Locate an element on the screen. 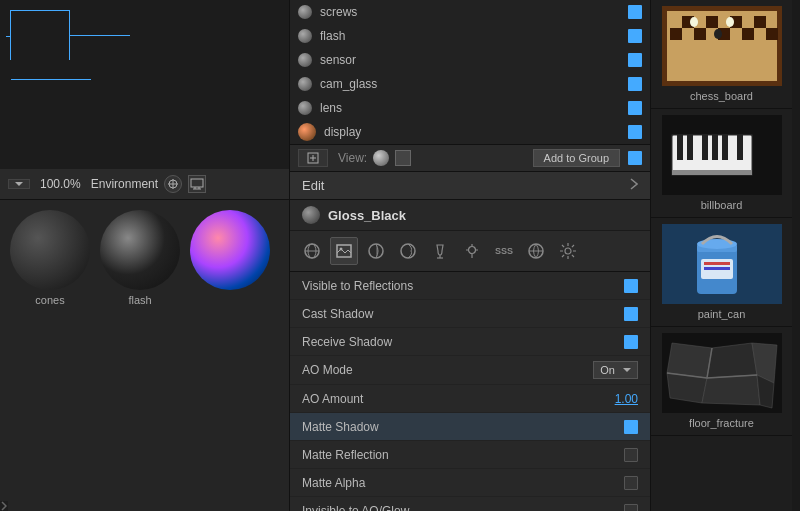  right-item-chess: chess_board is located at coordinates (722, 54).